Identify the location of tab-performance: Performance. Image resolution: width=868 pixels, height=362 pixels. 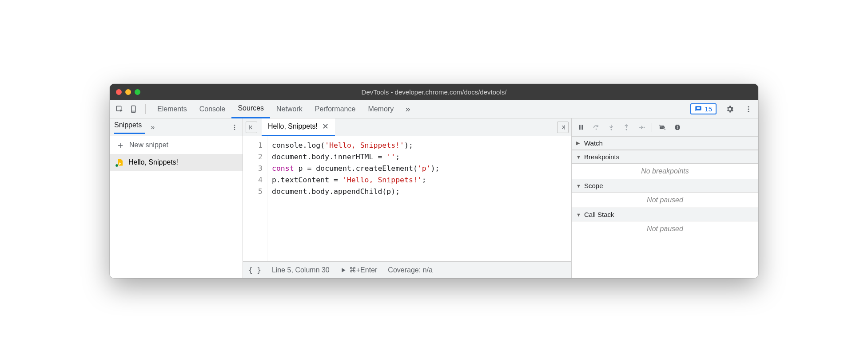
(335, 109).